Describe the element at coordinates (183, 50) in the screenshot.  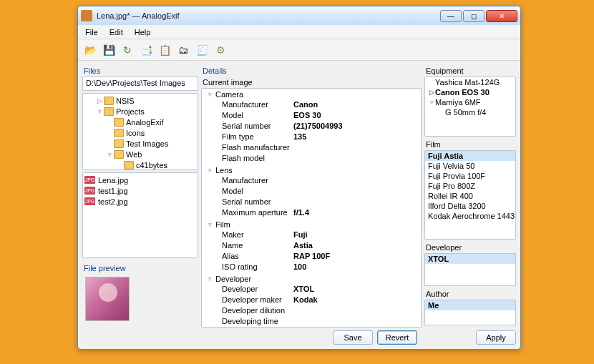
I see `rotate-icon: 🗂` at that location.